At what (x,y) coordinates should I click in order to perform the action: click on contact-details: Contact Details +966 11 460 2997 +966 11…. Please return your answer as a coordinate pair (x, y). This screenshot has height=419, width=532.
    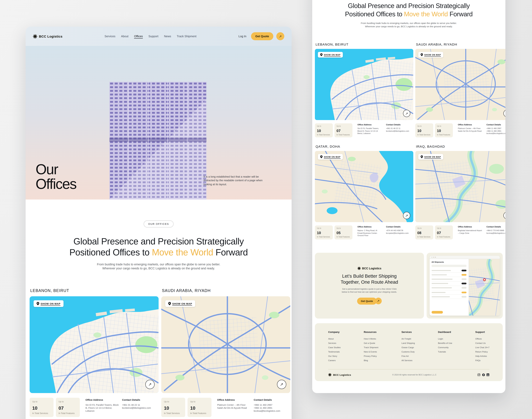
    Looking at the image, I should click on (272, 407).